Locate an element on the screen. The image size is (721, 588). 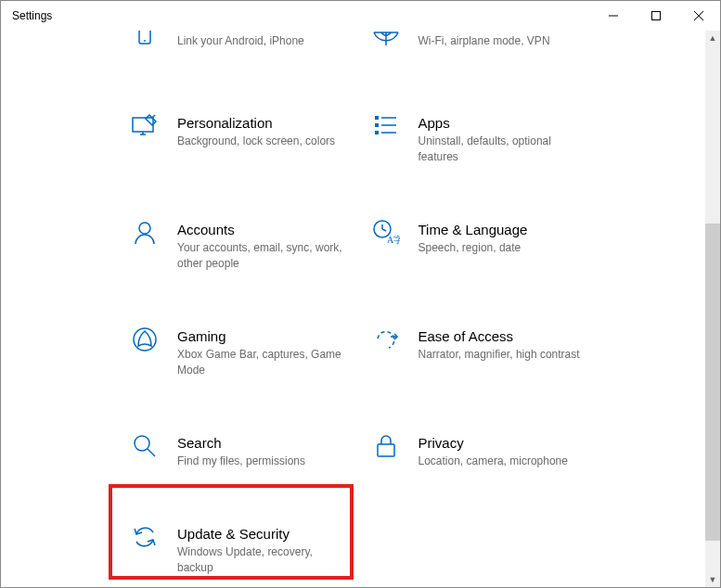
item-title: Privacy is located at coordinates (494, 443).